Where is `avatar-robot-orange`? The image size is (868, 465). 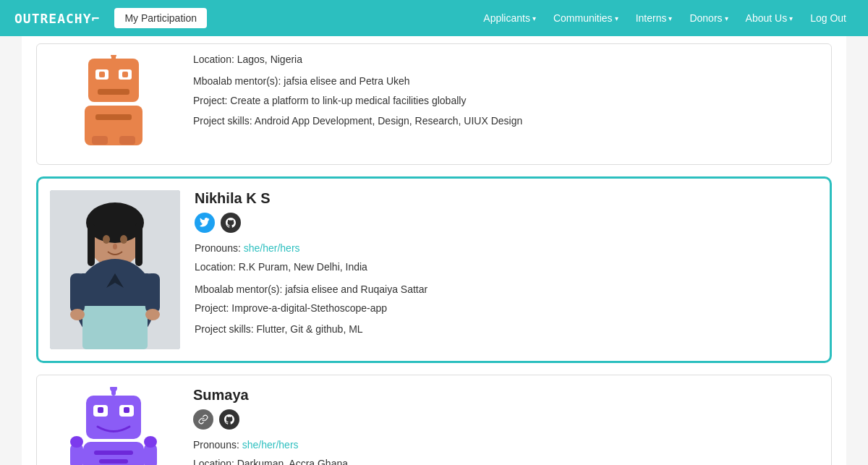 avatar-robot-orange is located at coordinates (114, 102).